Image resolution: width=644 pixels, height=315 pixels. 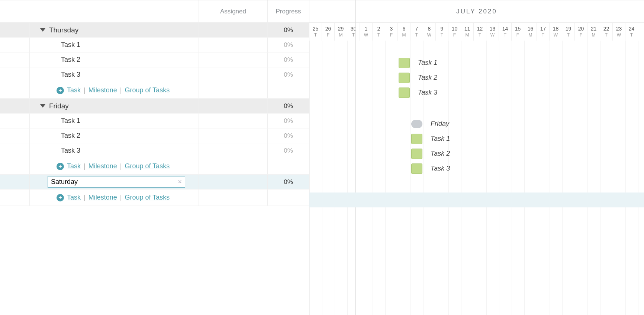 I want to click on gantt-label: Friday, so click(x=440, y=124).